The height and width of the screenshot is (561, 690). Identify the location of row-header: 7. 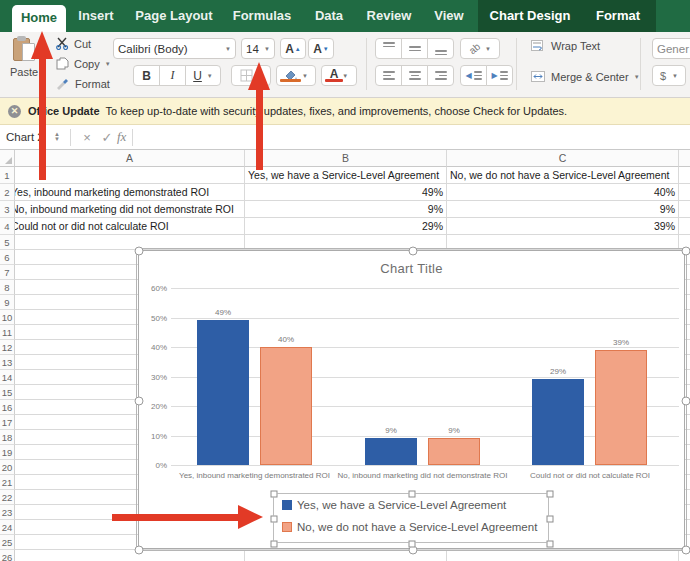
(8, 272).